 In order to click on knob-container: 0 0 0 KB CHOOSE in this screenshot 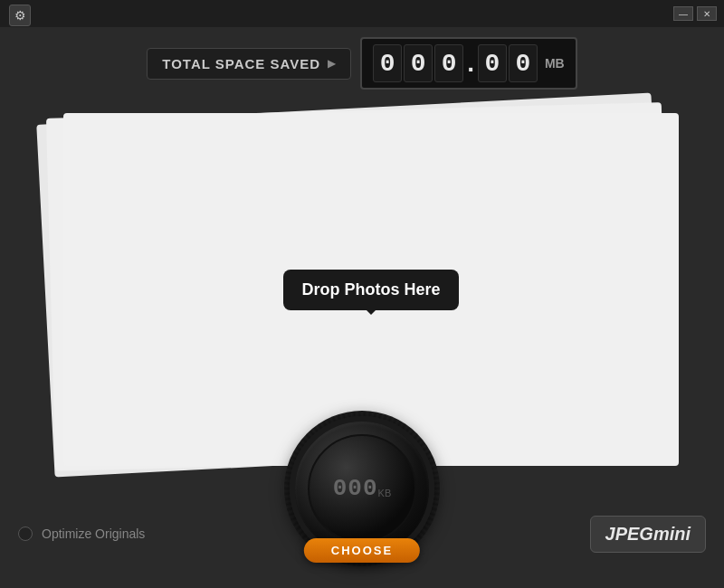, I will do `click(362, 498)`.